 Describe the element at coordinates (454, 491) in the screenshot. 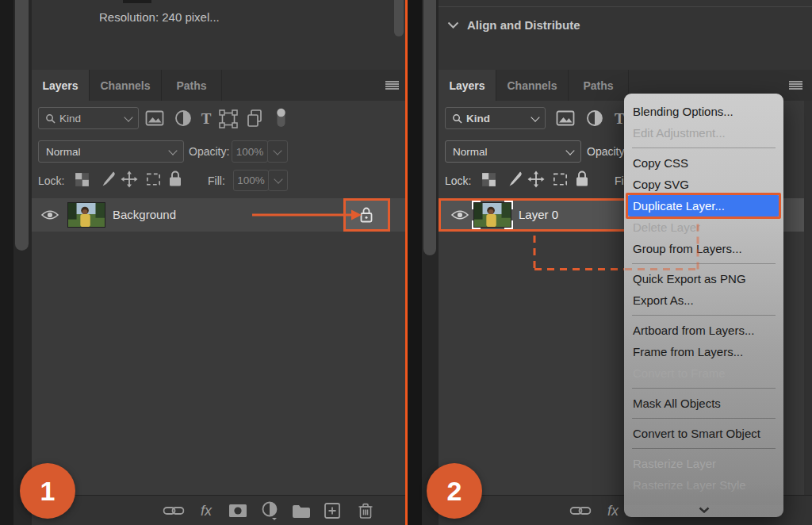

I see `step-badge-2: 2` at that location.